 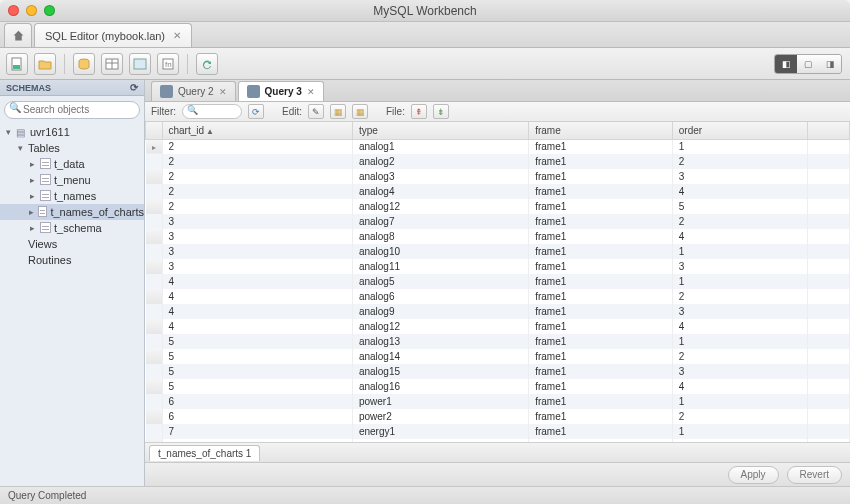 What do you see at coordinates (440, 296) in the screenshot?
I see `cell: analog6` at bounding box center [440, 296].